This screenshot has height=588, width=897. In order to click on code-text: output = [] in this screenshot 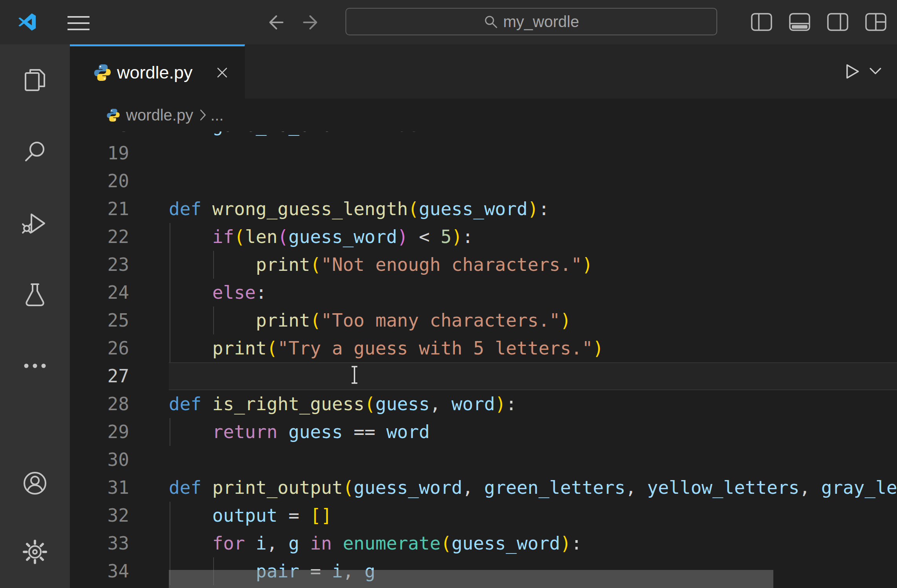, I will do `click(250, 516)`.